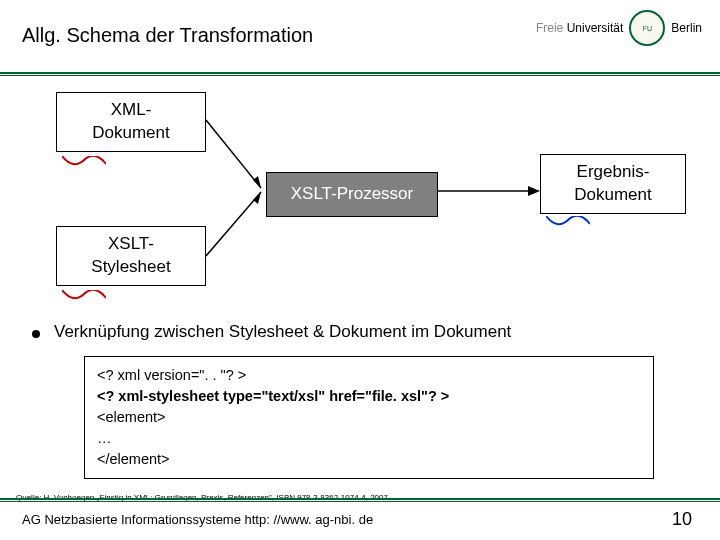 The height and width of the screenshot is (540, 720). I want to click on stylesheet-line1: XSLT-, so click(131, 244).